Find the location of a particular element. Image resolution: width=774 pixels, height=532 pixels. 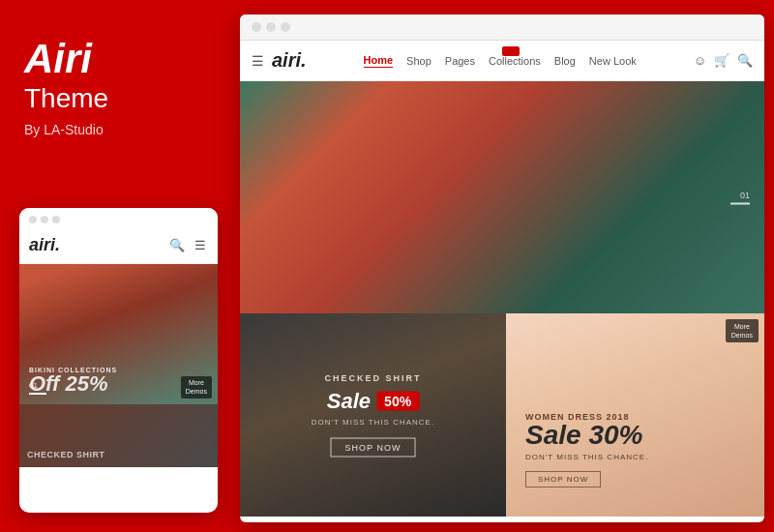

bottom-left-overlay: CHECKED SHIRT Sale 50% DON'T MISS THIS C… is located at coordinates (373, 416).